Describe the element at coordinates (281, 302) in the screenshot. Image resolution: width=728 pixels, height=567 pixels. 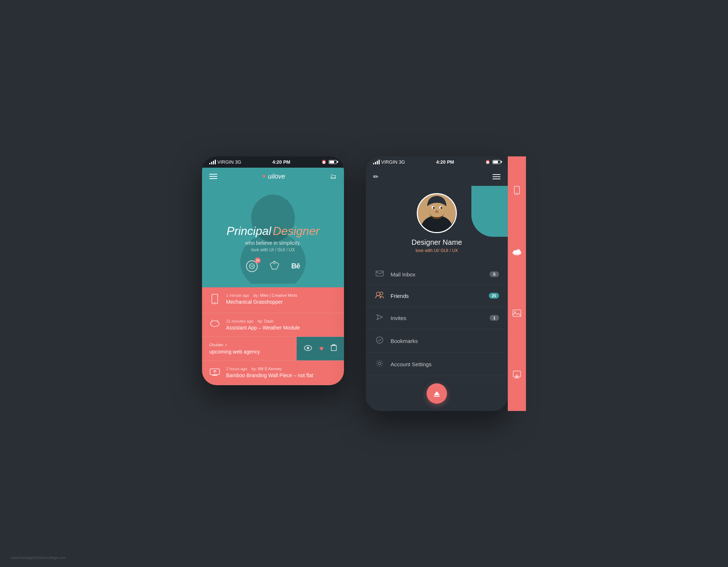
I see `feed-title-1: Mechanical Grasshopper` at that location.